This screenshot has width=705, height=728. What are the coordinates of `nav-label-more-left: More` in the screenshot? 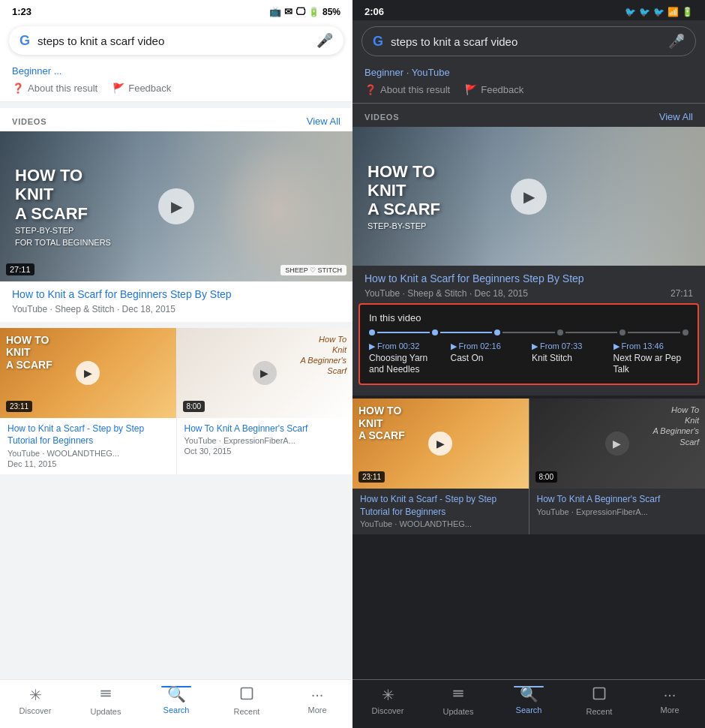 It's located at (316, 710).